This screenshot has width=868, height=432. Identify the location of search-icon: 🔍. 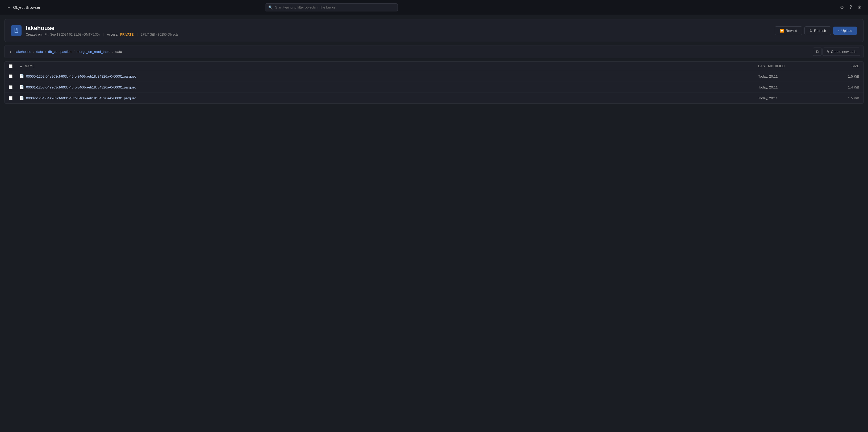
(271, 7).